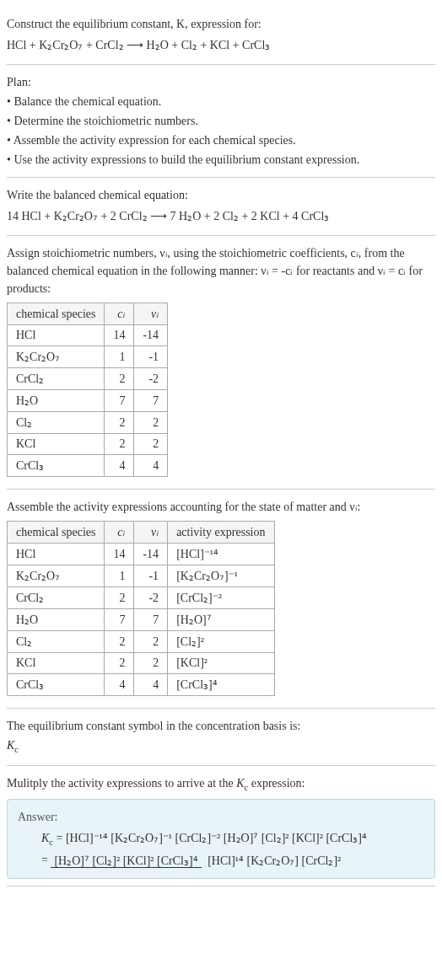  I want to click on table-row: KCl22, so click(88, 445).